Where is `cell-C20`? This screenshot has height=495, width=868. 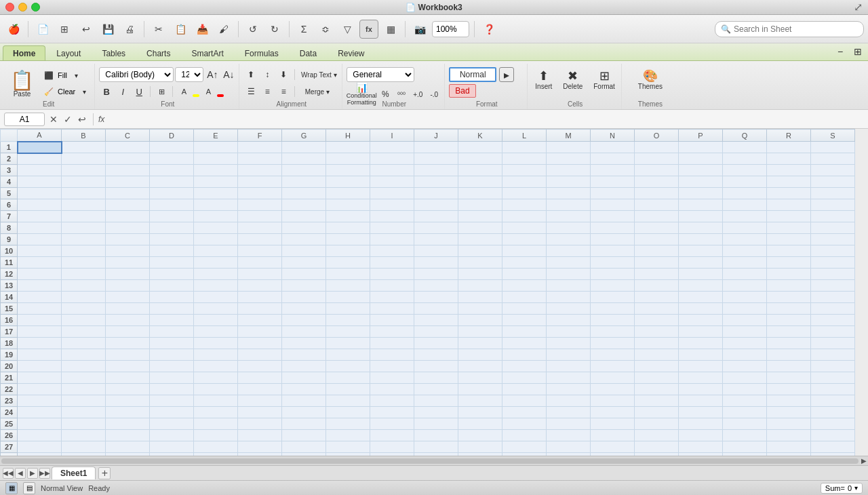 cell-C20 is located at coordinates (127, 366).